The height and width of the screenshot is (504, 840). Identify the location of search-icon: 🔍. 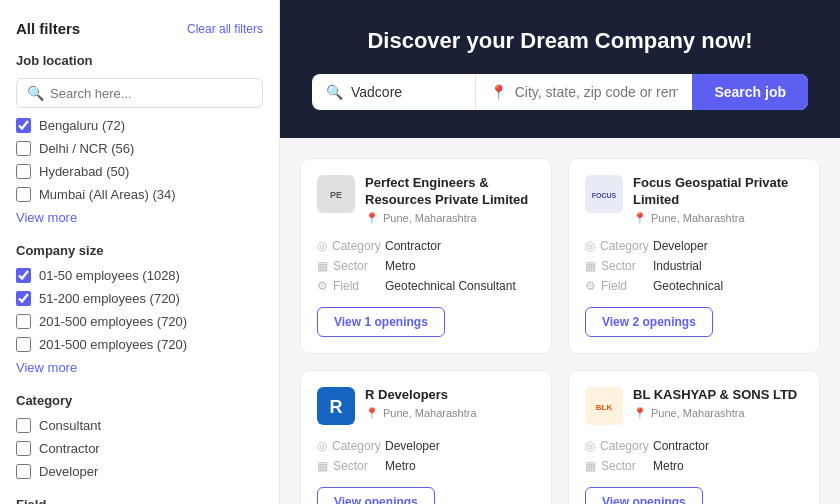
(36, 93).